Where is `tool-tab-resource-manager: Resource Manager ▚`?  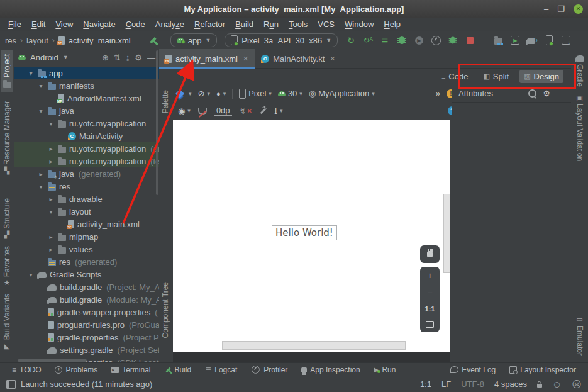 tool-tab-resource-manager: Resource Manager ▚ is located at coordinates (7, 137).